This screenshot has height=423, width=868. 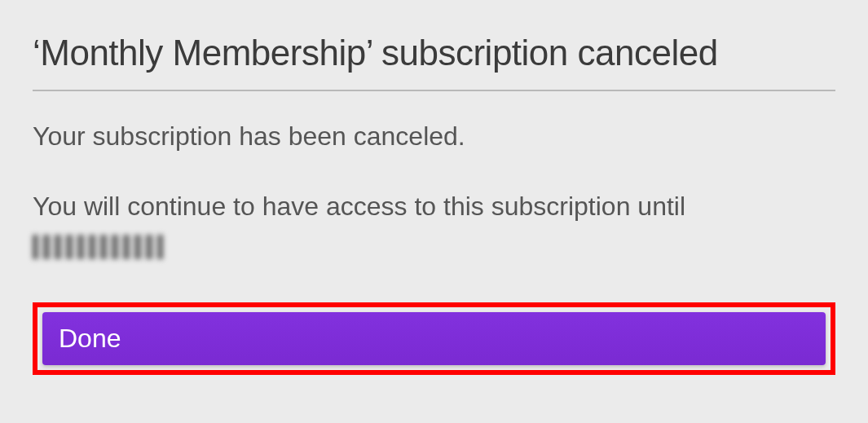 I want to click on access-until-prefix: You will continue to have access to this…, so click(x=359, y=206).